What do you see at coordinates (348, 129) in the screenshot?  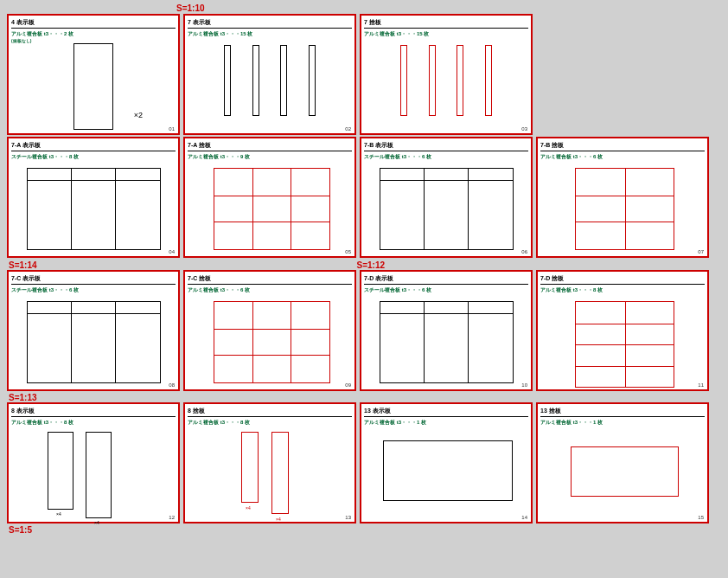 I see `page-number: 02` at bounding box center [348, 129].